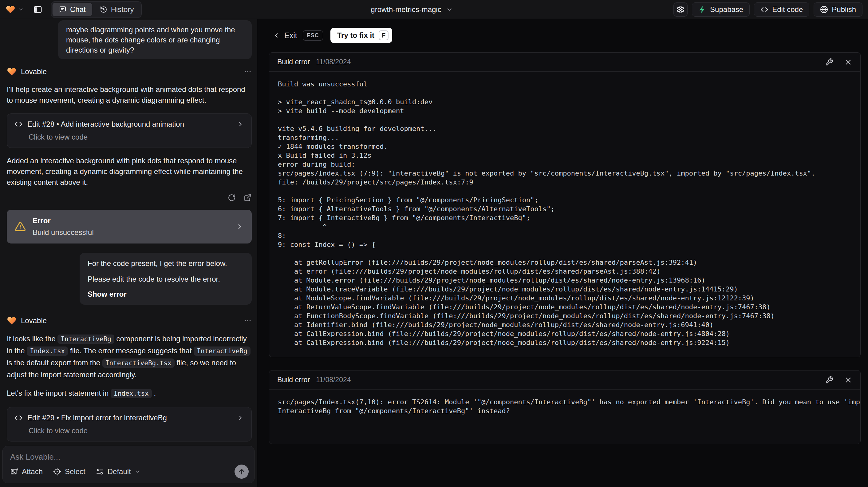 This screenshot has height=487, width=868. I want to click on user-message-text: maybe diagramming points and when you mo…, so click(151, 40).